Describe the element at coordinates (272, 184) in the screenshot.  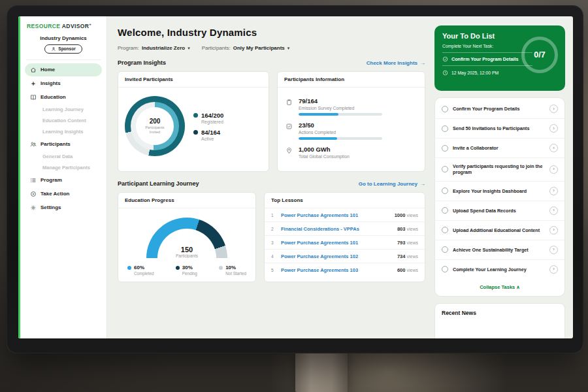
I see `learning-journey-header: Participant Learning Journey Go to Learn…` at that location.